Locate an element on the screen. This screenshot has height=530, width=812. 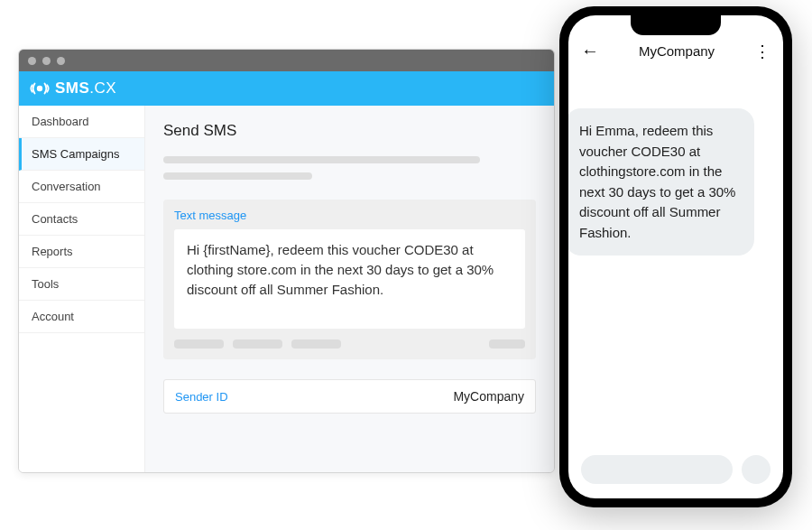
text-message-label: Text message is located at coordinates (350, 215).